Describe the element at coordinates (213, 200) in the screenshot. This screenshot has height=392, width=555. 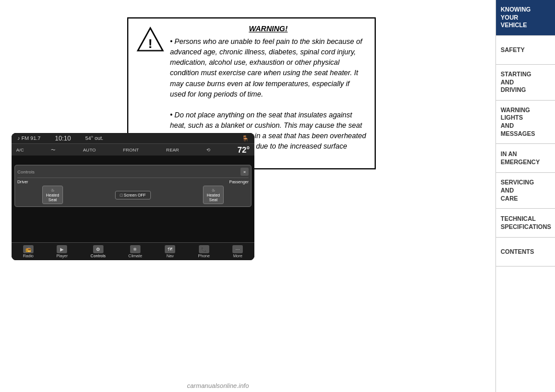
I see `heated-seat-passenger-label2: Seat` at that location.